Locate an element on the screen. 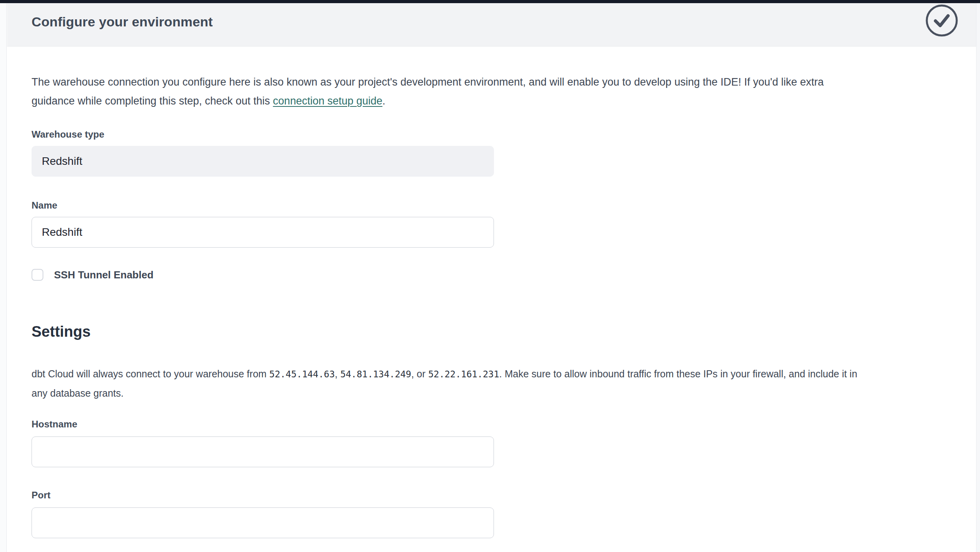  left-page-gutter is located at coordinates (3, 278).